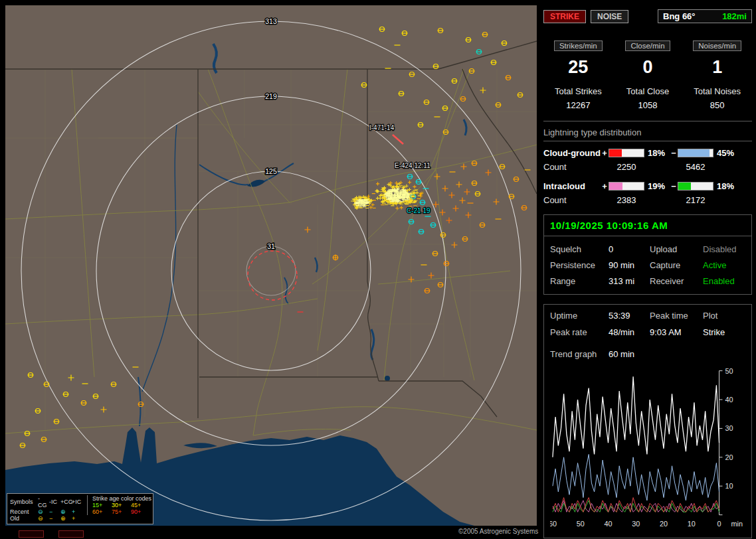  I want to click on panel-top-bar: STRIKE NOISE Bng 66° 182mi, so click(648, 16).